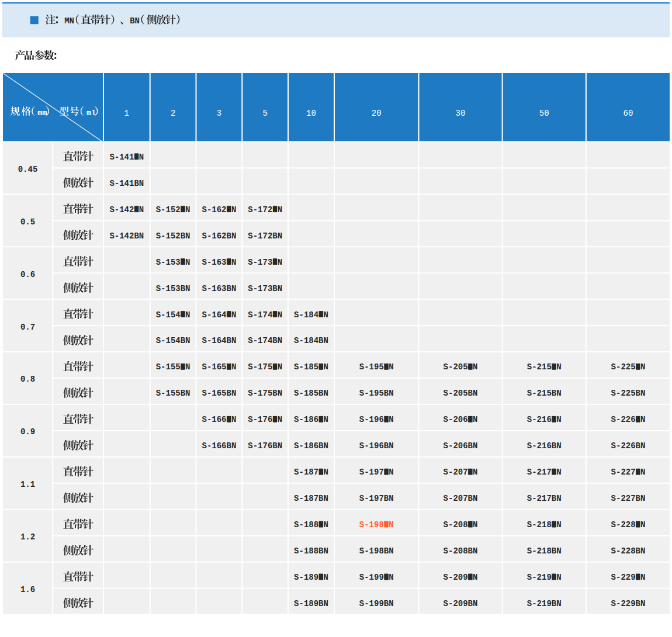 This screenshot has width=672, height=637. What do you see at coordinates (629, 446) in the screenshot?
I see `svg-text: S-226BN` at bounding box center [629, 446].